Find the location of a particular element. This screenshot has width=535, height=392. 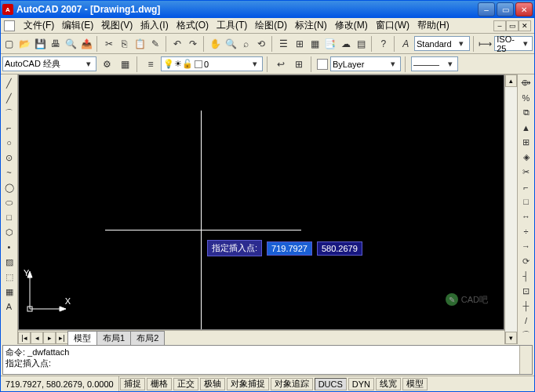

textstyle-icon: A is located at coordinates (406, 44).